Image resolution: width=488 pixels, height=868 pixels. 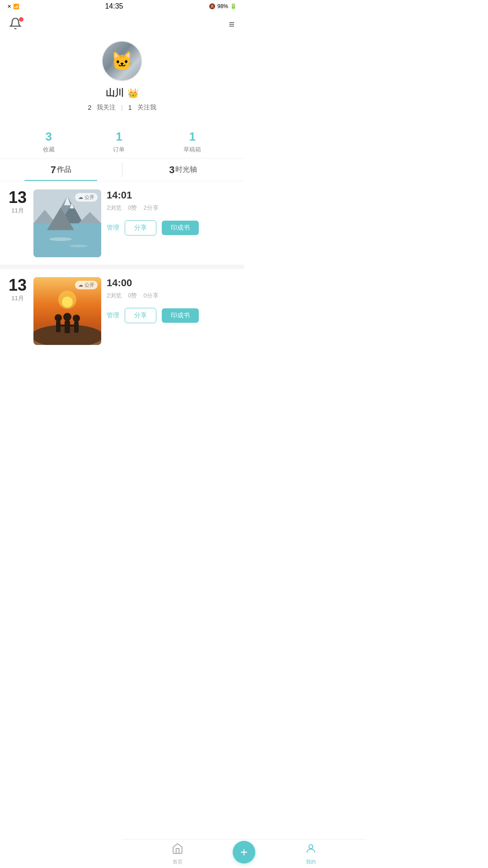 What do you see at coordinates (122, 6) in the screenshot?
I see `status-bar: ✕ 📶 14:35 🔕 98% 🔋` at bounding box center [122, 6].